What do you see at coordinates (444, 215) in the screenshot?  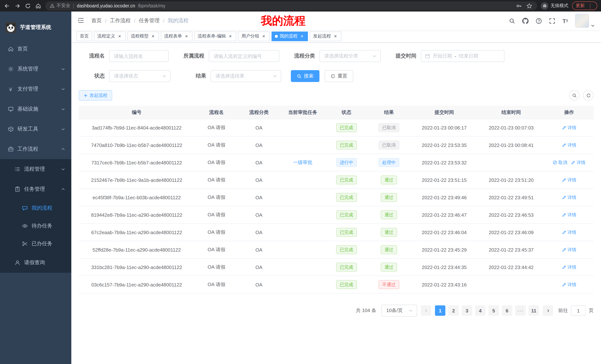 I see `cell-submit-time: 2022-01-22 23:46:47` at bounding box center [444, 215].